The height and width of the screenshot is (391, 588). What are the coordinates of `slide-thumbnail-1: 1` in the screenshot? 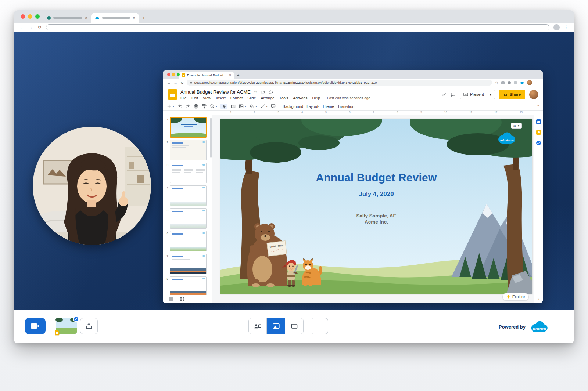 It's located at (186, 127).